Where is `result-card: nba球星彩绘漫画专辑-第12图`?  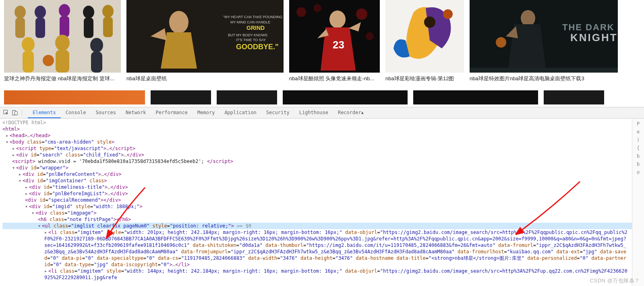
result-card: nba球星彩绘漫画专辑-第12图 is located at coordinates (425, 41).